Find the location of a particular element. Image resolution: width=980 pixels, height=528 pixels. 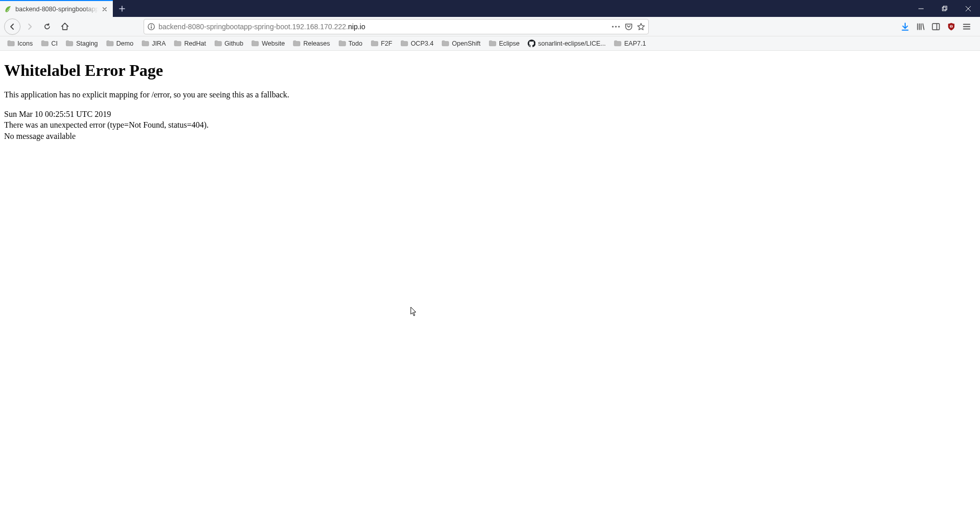

url-domain: nip.io is located at coordinates (357, 27).